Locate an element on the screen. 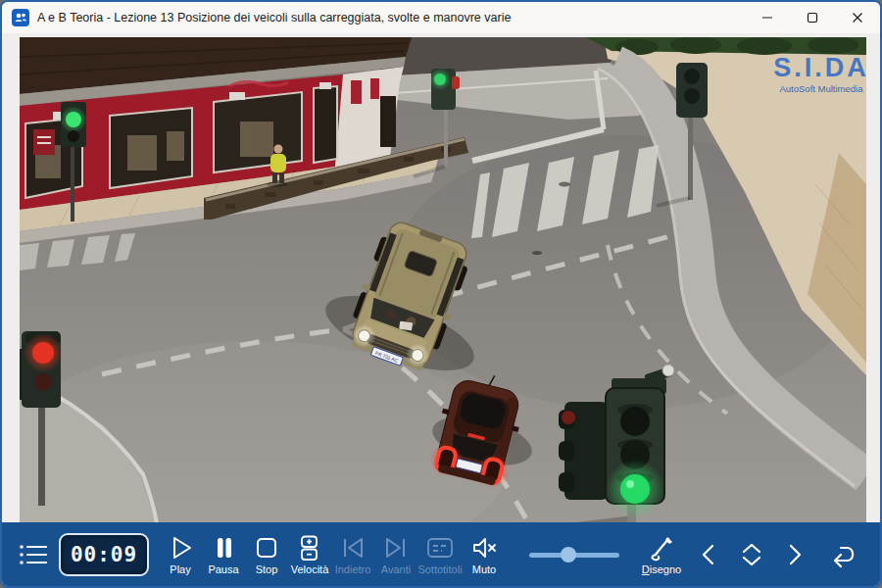 This screenshot has height=588, width=882. player-toolbar: 00:09 Play Pausa Stop is located at coordinates (441, 555).